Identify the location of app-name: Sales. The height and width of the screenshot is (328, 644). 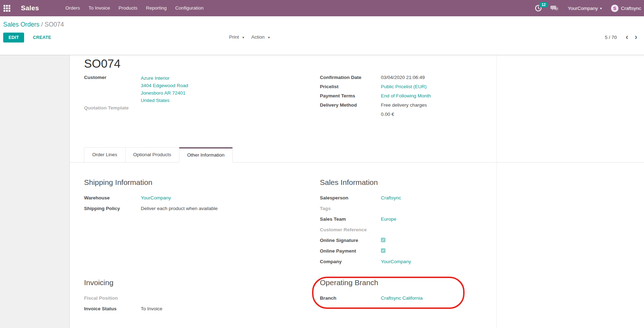
(30, 8).